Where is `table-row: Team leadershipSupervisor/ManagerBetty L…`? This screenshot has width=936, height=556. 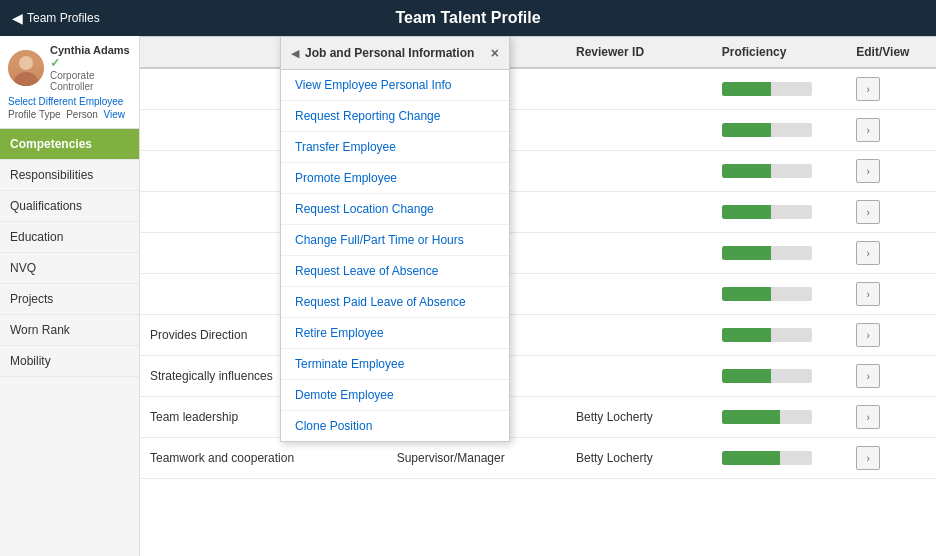
table-row: Team leadershipSupervisor/ManagerBetty L… is located at coordinates (538, 418).